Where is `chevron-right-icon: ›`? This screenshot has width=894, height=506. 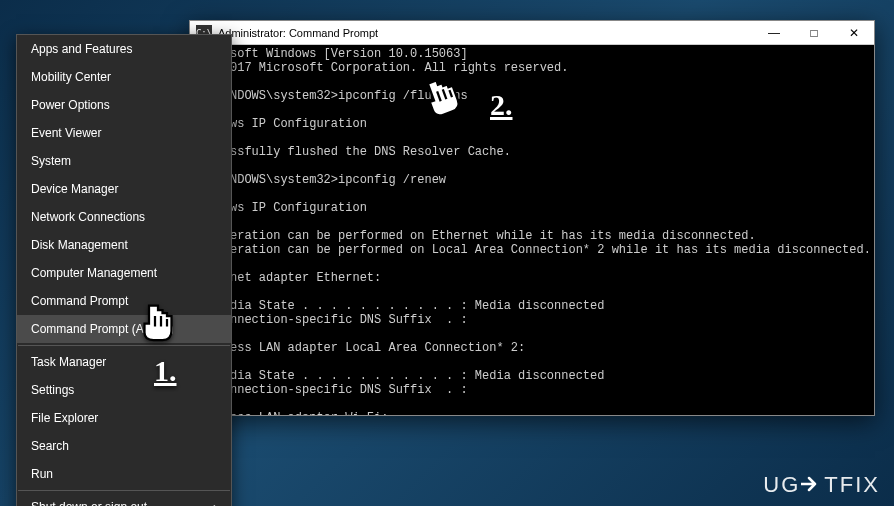 chevron-right-icon: › is located at coordinates (215, 503).